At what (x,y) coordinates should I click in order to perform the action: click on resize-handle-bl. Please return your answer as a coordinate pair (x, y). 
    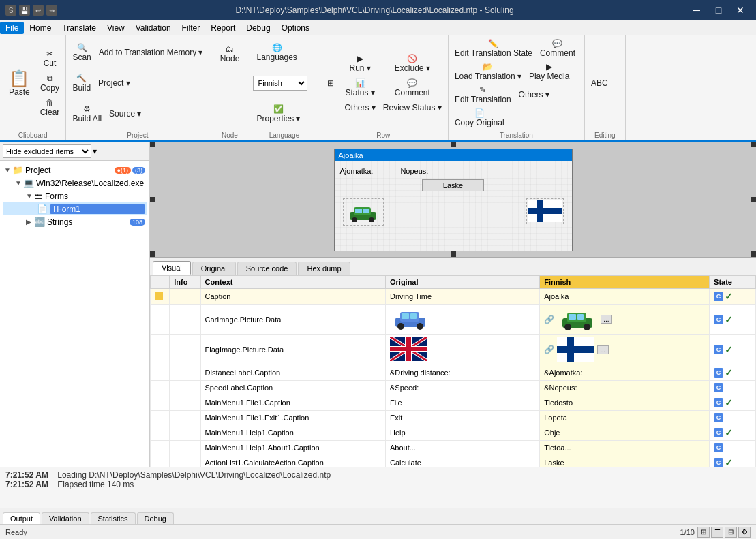
    Looking at the image, I should click on (153, 254).